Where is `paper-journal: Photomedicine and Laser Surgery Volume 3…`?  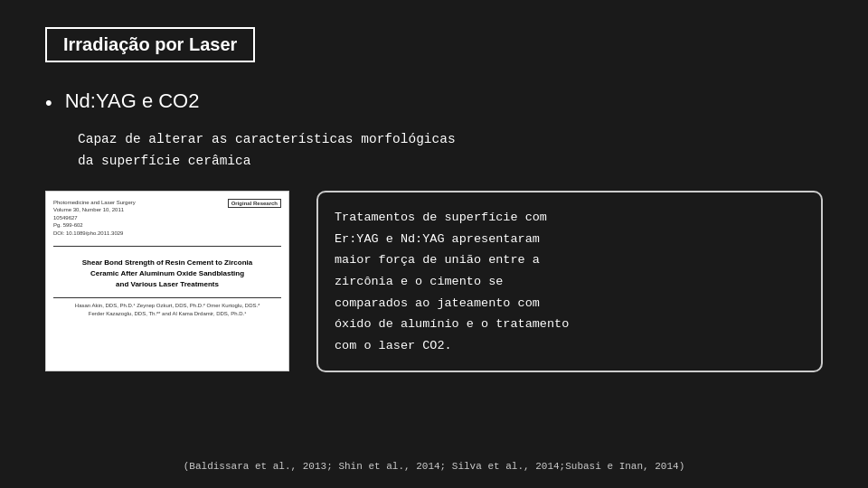
paper-journal: Photomedicine and Laser Surgery Volume 3… is located at coordinates (94, 218).